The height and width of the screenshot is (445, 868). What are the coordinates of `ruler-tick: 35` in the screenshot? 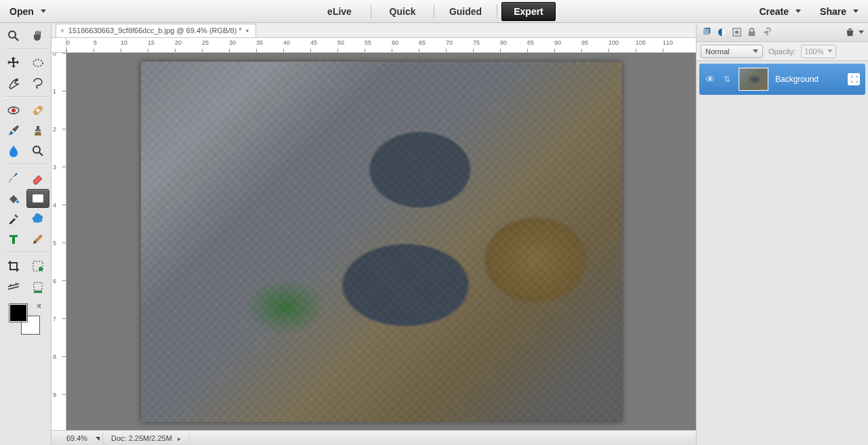 It's located at (260, 43).